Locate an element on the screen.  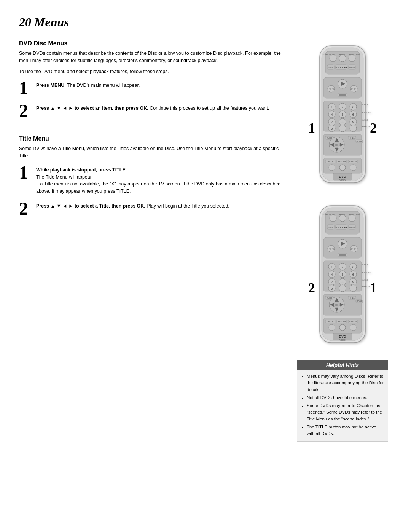
hint-item-1: Menus may vary among Discs. Refer to the… is located at coordinates (346, 383).